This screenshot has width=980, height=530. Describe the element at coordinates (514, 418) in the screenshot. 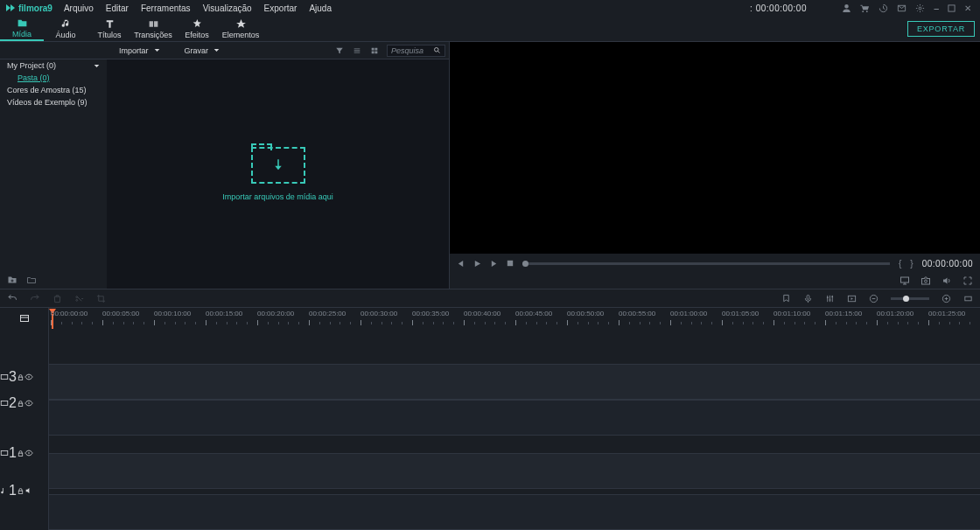

I see `track-lane-v2` at that location.